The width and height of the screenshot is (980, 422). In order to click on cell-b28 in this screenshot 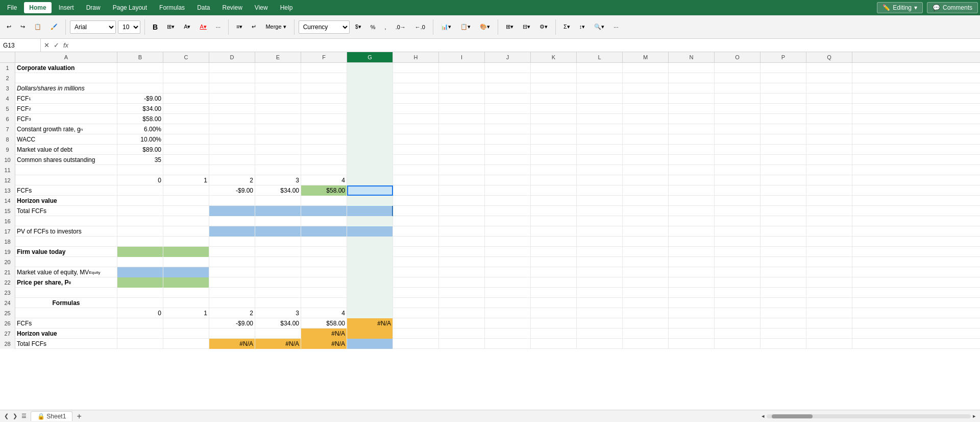, I will do `click(140, 344)`.